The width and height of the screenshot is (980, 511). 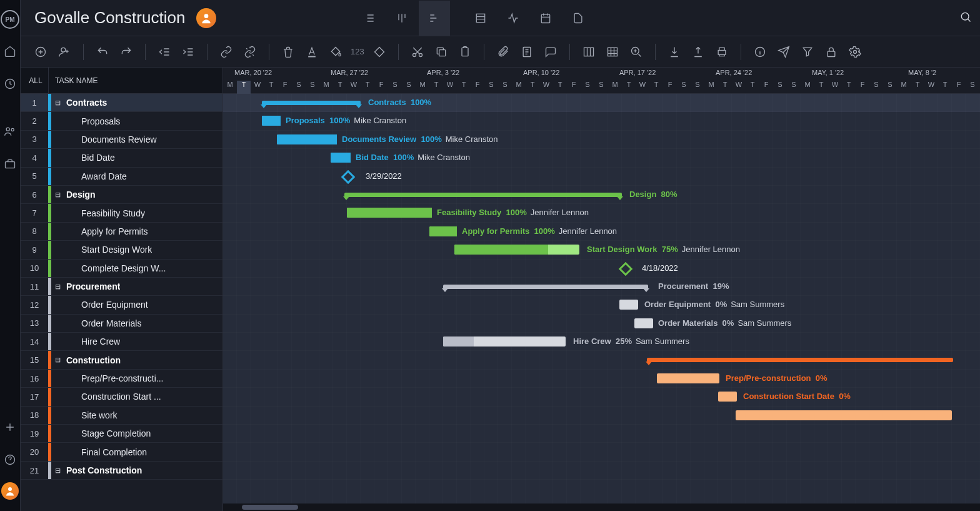 What do you see at coordinates (206, 18) in the screenshot?
I see `project-avatar` at bounding box center [206, 18].